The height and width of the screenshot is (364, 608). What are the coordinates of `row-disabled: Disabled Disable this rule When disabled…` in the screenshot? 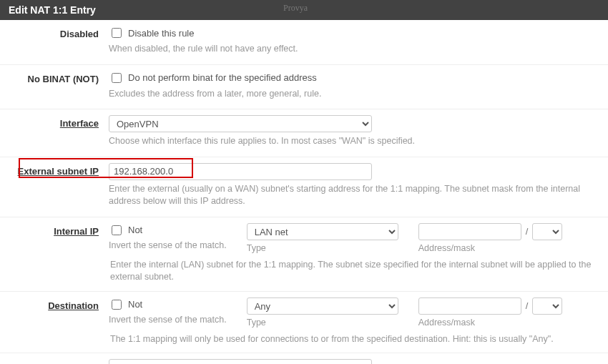 It's located at (304, 43).